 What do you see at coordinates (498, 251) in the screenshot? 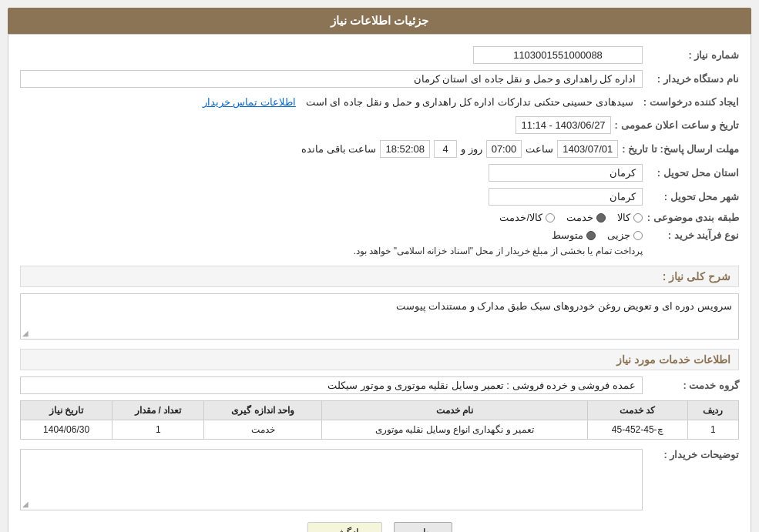
I see `purchase-note: پرداخت تمام یا بخشی از مبلغ خریدار از مح…` at bounding box center [498, 251].